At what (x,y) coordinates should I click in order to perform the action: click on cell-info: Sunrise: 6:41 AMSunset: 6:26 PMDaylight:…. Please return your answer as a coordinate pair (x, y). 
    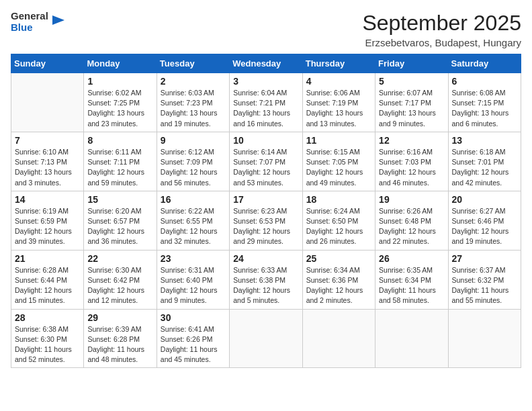
    Looking at the image, I should click on (193, 345).